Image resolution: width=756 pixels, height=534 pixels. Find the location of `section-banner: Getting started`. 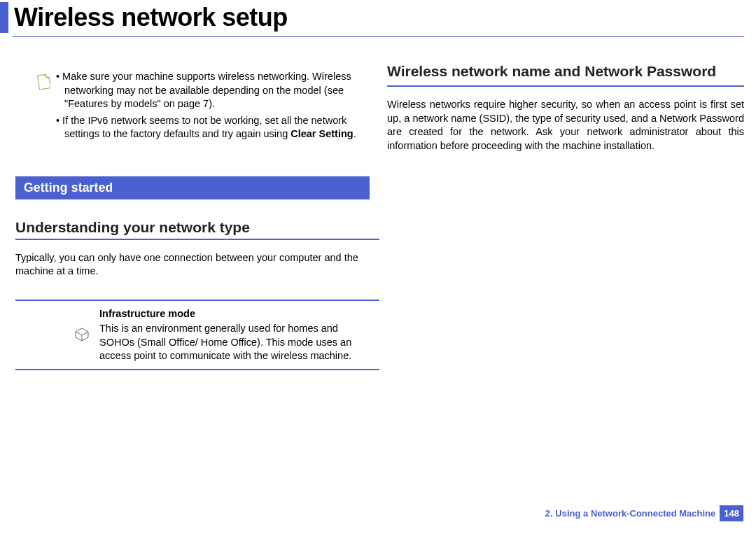

section-banner: Getting started is located at coordinates (192, 188).